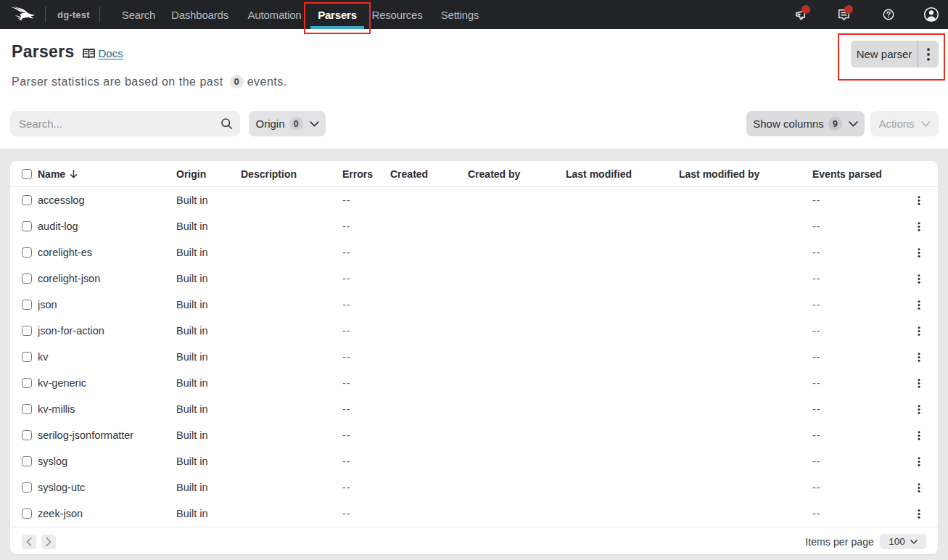  What do you see at coordinates (74, 174) in the screenshot?
I see `sort-desc-icon` at bounding box center [74, 174].